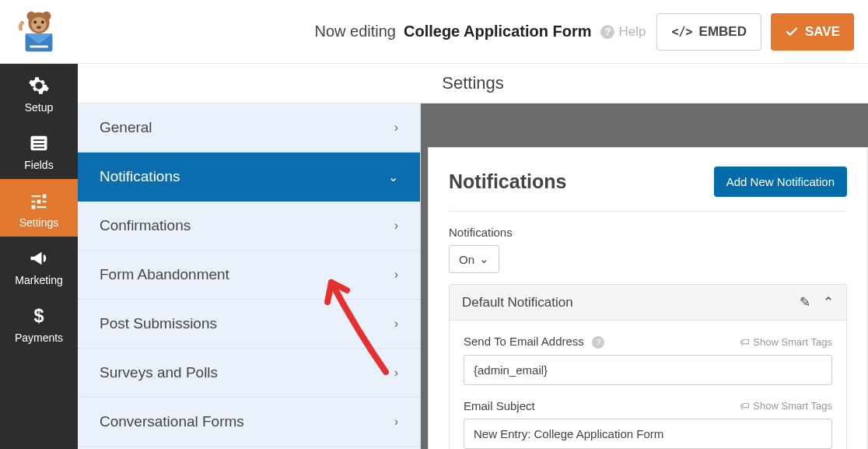  What do you see at coordinates (498, 31) in the screenshot?
I see `form-title: College Application Form` at bounding box center [498, 31].